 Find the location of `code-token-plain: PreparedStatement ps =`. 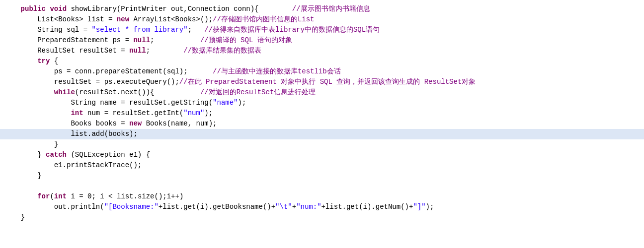

code-token-plain: PreparedStatement ps = is located at coordinates (69, 41).